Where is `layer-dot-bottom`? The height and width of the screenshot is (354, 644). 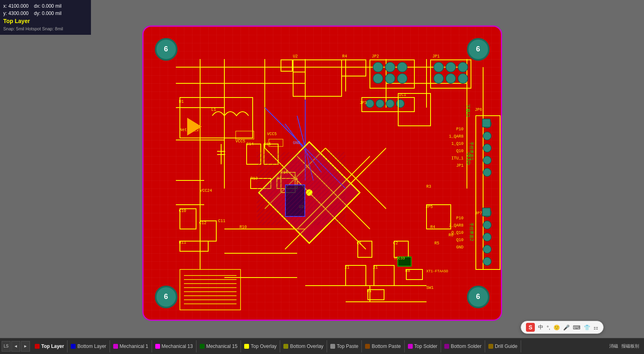 layer-dot-bottom is located at coordinates (73, 346).